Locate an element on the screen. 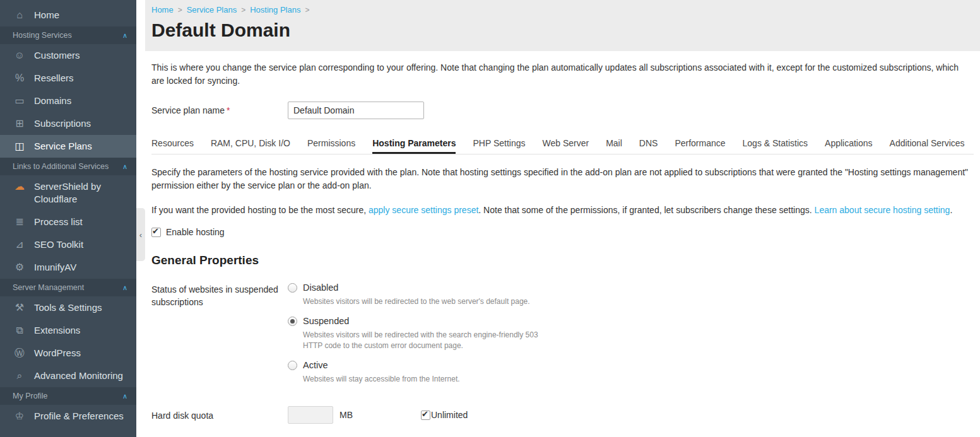 This screenshot has width=980, height=437. sidebar-item-label: Home is located at coordinates (47, 15).